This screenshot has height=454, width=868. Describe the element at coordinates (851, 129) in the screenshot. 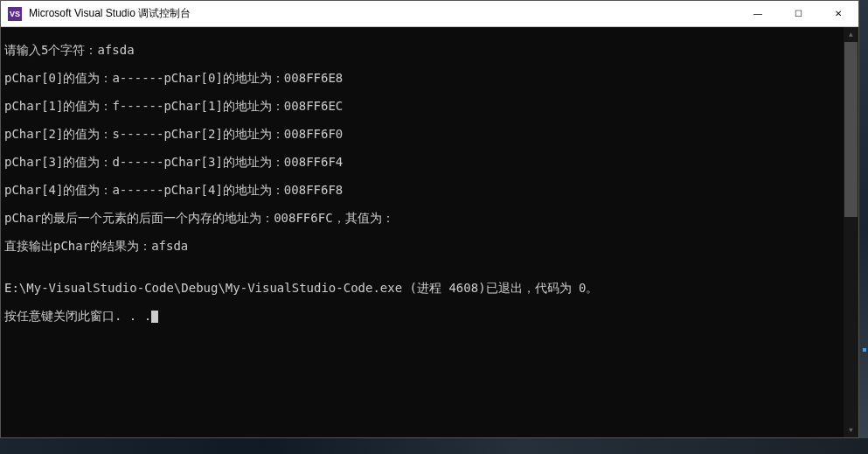

I see `scrollbar-thumb` at that location.